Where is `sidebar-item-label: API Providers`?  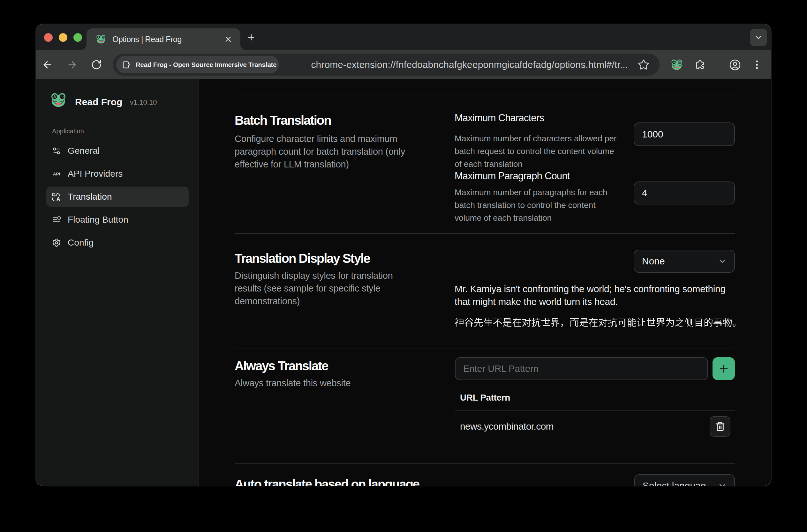 sidebar-item-label: API Providers is located at coordinates (95, 174).